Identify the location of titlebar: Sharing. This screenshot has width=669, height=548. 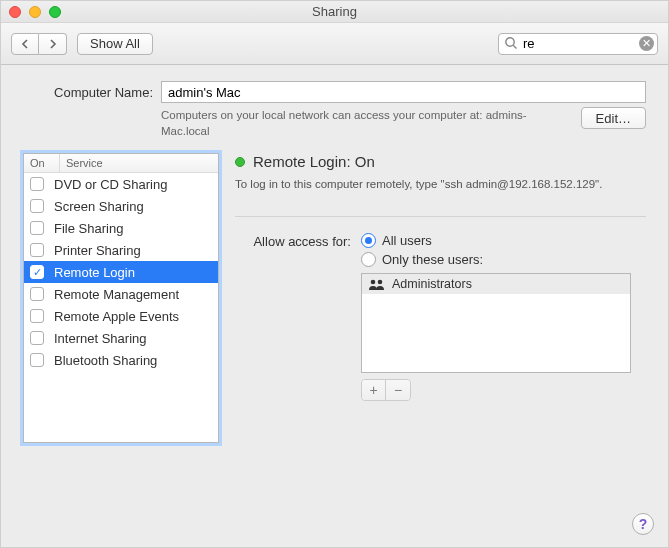
(334, 12).